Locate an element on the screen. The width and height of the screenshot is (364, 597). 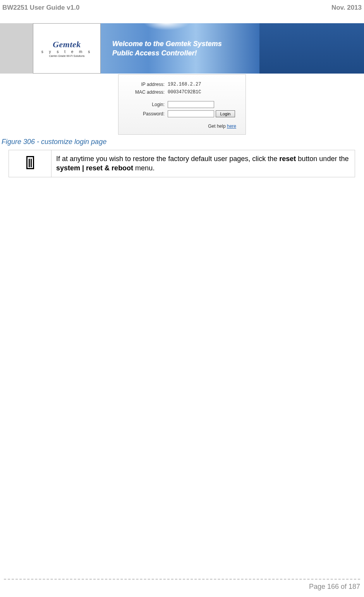
help-text: Get help is located at coordinates (218, 126).